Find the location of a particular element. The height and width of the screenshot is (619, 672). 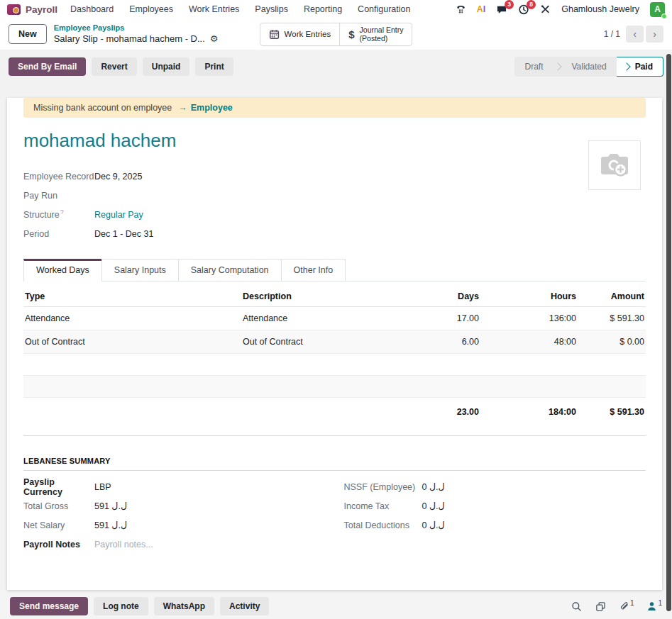

menu-reporting: Reporting is located at coordinates (323, 9).